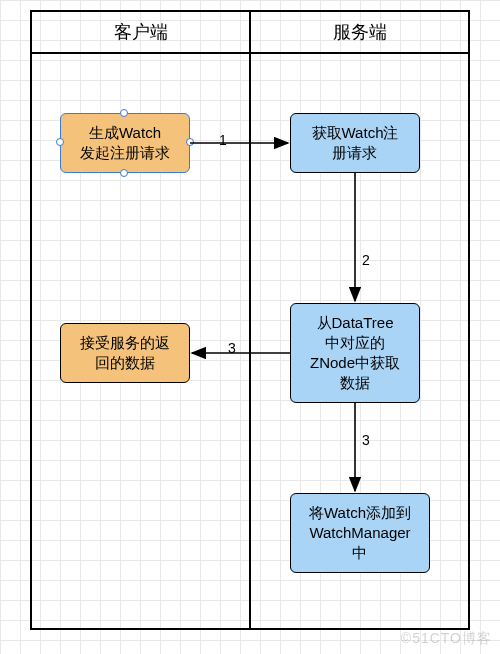 The height and width of the screenshot is (654, 500). Describe the element at coordinates (250, 33) in the screenshot. I see `swimlane-header: 客户端 服务端` at that location.